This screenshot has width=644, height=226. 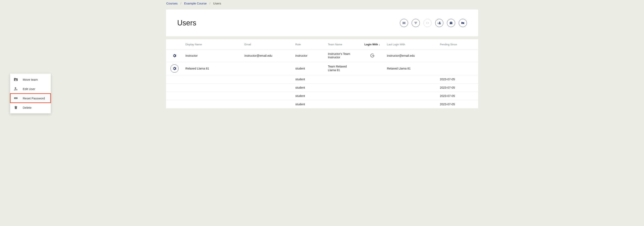 I want to click on col-header-pending-since: Pending Since, so click(x=458, y=45).